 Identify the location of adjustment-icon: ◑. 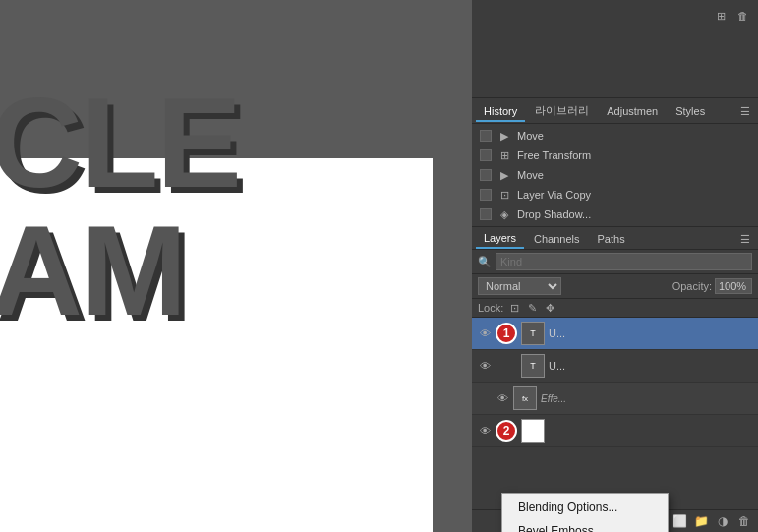
(723, 521).